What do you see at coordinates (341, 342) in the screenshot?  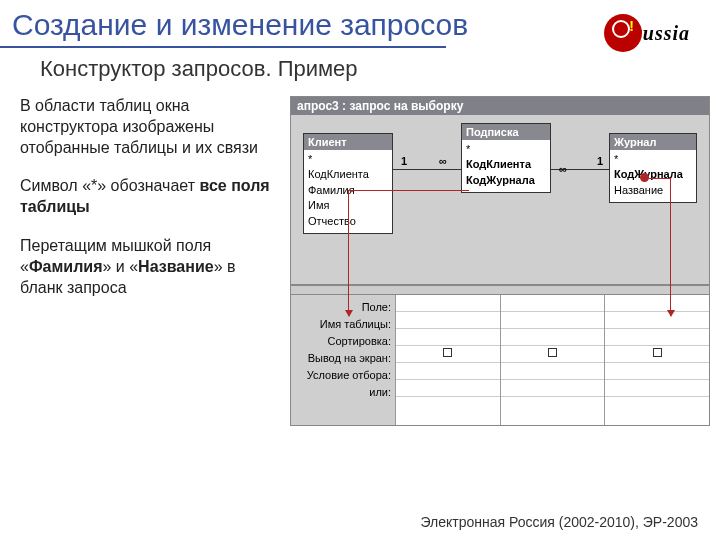 I see `label-sort: Сортировка:` at bounding box center [341, 342].